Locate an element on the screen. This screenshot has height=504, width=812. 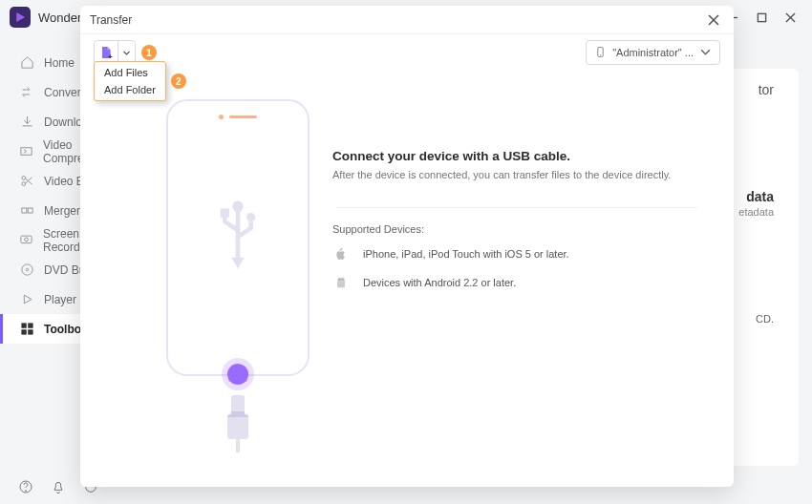
supported-title: Supported Devices: is located at coordinates (520, 229).